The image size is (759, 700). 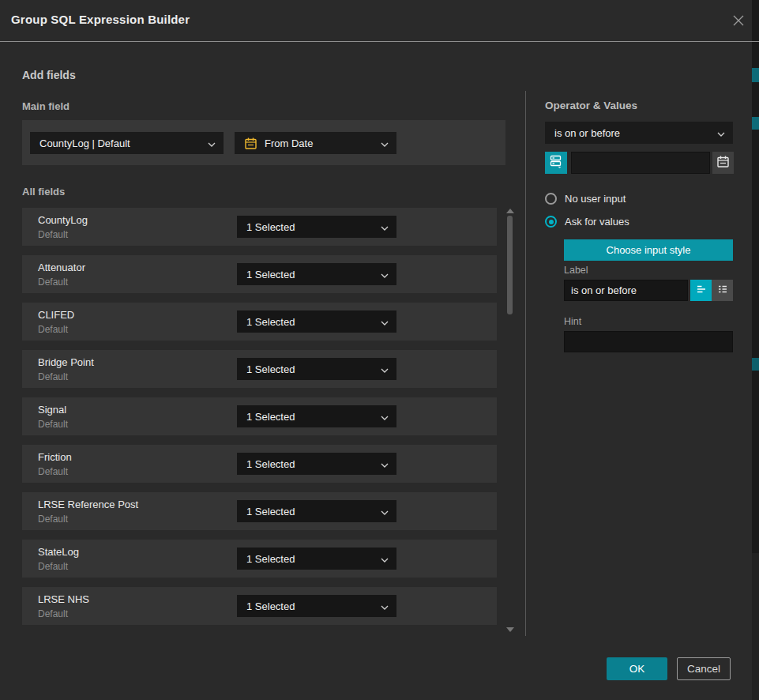 I want to click on hint-field-label: Hint, so click(x=573, y=322).